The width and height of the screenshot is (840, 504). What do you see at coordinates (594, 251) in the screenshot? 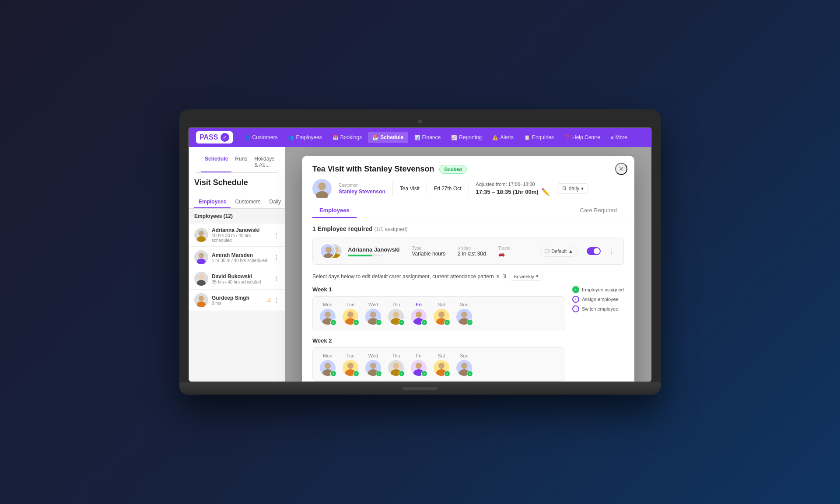
I see `toggle-switch` at bounding box center [594, 251].